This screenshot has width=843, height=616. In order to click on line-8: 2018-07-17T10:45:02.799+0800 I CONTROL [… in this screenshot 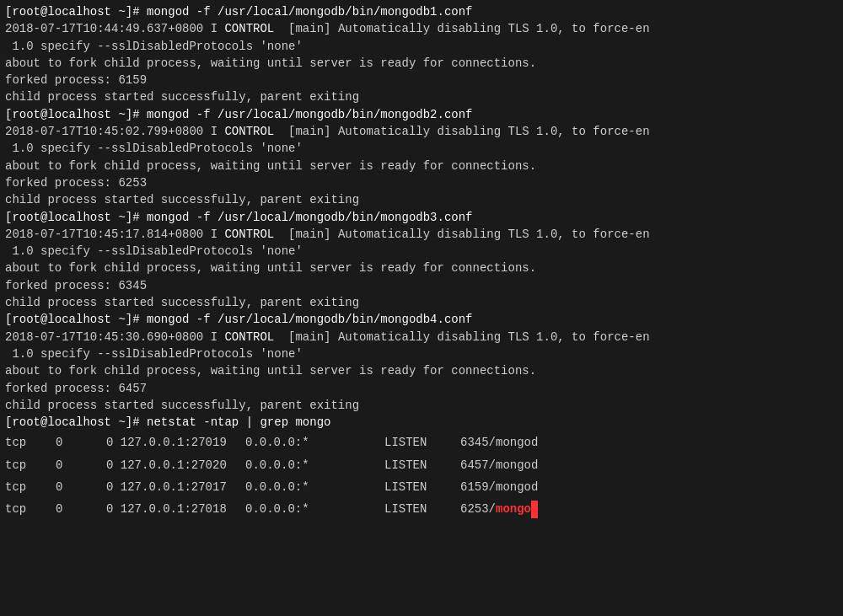, I will do `click(422, 131)`.